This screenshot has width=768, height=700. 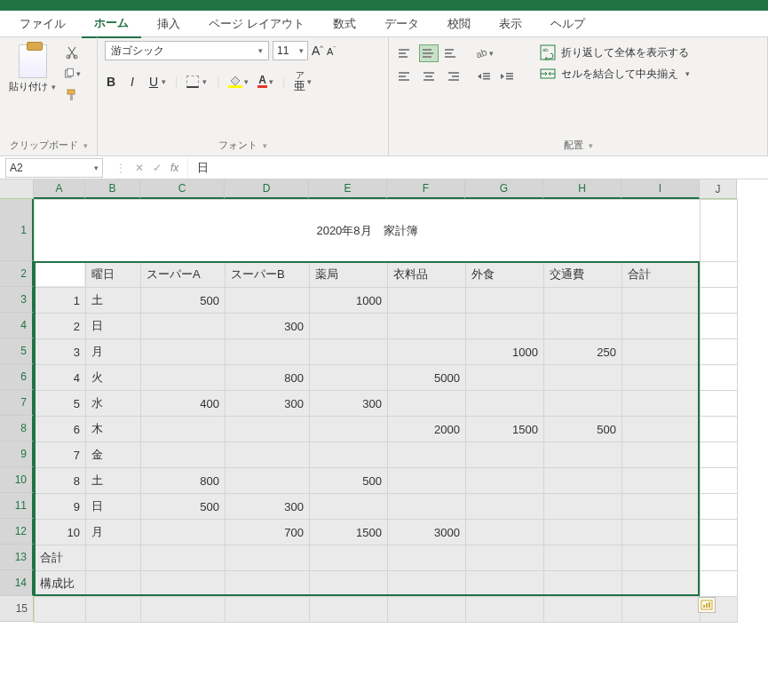 What do you see at coordinates (429, 53) in the screenshot?
I see `align-middle-button` at bounding box center [429, 53].